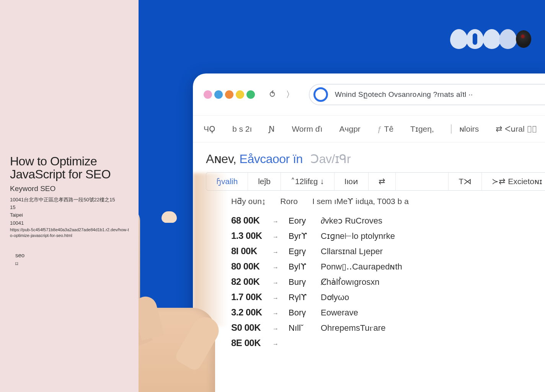 The height and width of the screenshot is (392, 545). I want to click on author-label: Byrϒ, so click(301, 236).